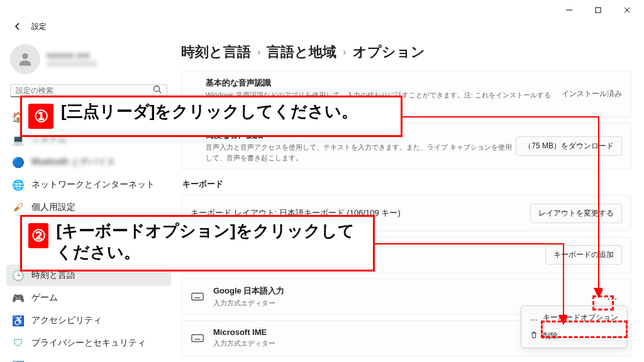 Image resolution: width=644 pixels, height=362 pixels. What do you see at coordinates (627, 10) in the screenshot?
I see `close-button` at bounding box center [627, 10].